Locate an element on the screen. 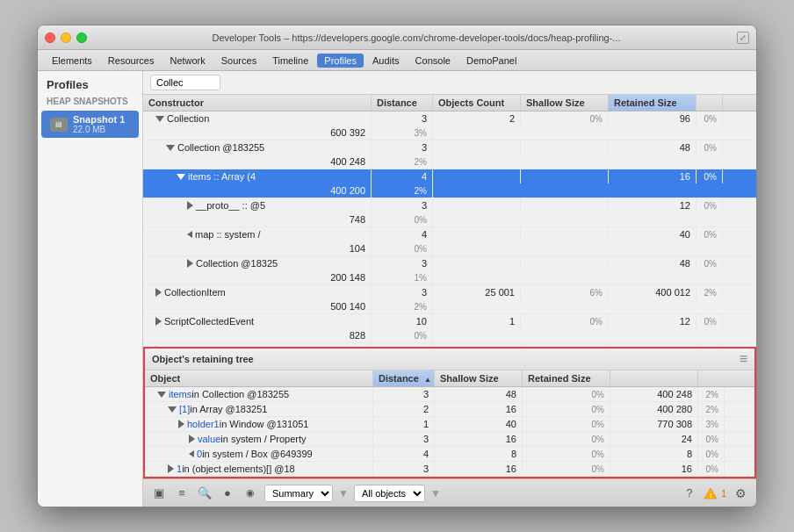 The image size is (794, 532). search-icon: 🔍 is located at coordinates (205, 493).